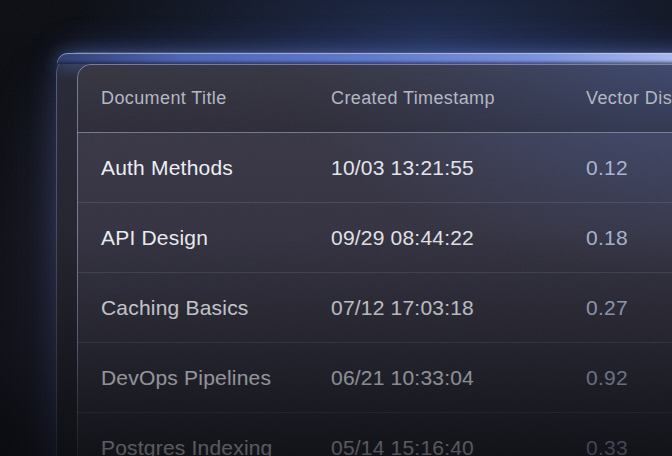  Describe the element at coordinates (374, 308) in the screenshot. I see `table-row: Caching Basics 07/12 17:03:18 0.27` at that location.